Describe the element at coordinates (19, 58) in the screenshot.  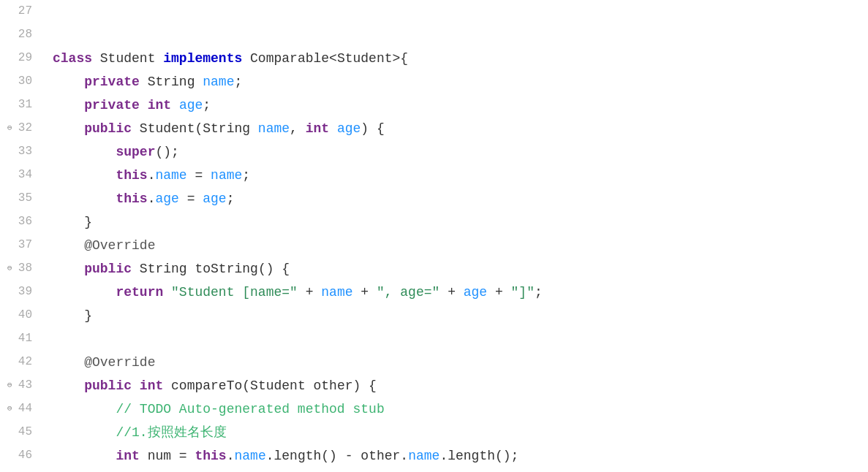
I see `line-num-29: 29` at that location.